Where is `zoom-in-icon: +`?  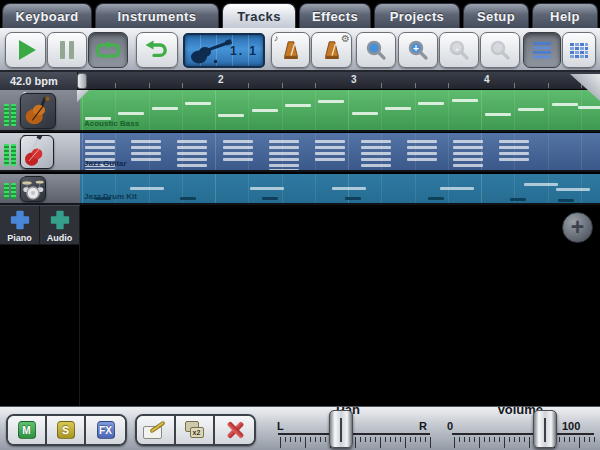
zoom-in-icon: + is located at coordinates (418, 50).